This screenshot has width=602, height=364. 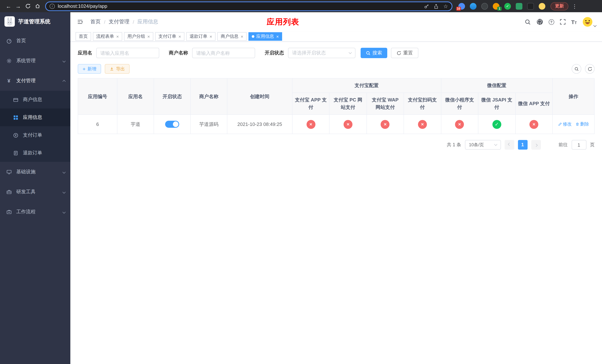 What do you see at coordinates (579, 145) in the screenshot?
I see `goto-page-input` at bounding box center [579, 145].